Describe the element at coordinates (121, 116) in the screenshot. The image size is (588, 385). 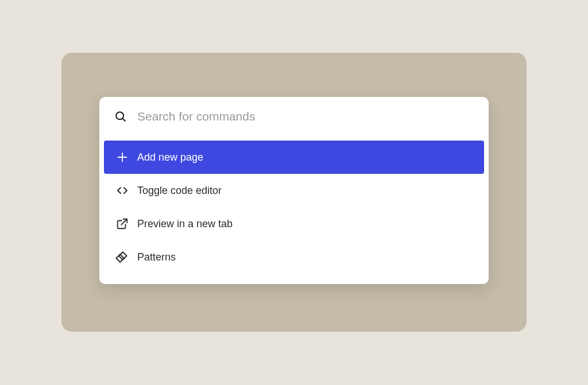
I see `search-icon` at that location.